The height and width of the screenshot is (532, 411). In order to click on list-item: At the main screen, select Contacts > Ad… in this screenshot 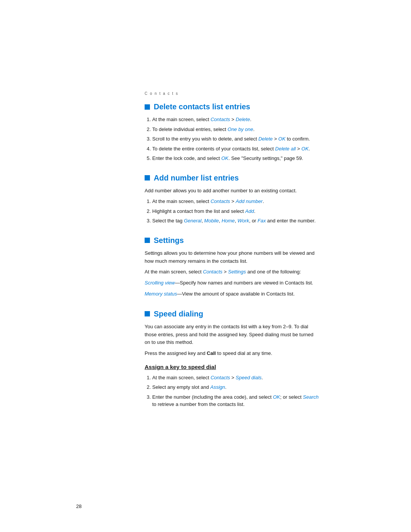, I will do `click(236, 201)`.